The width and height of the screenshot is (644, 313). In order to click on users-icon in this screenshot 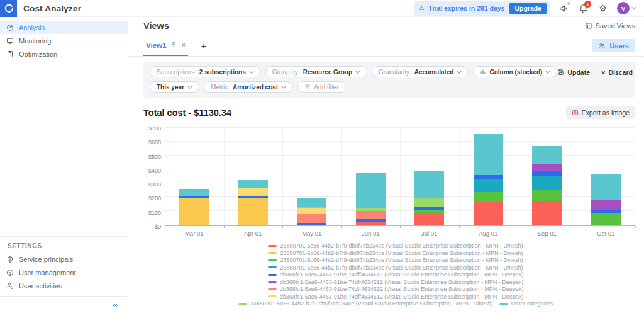, I will do `click(602, 46)`.